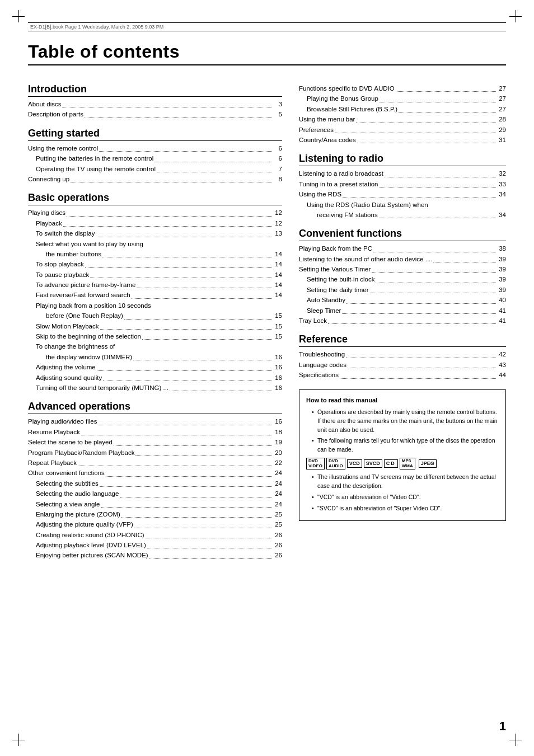  I want to click on toc-label: Adjusting playback level (DVD LEVEL), so click(91, 545).